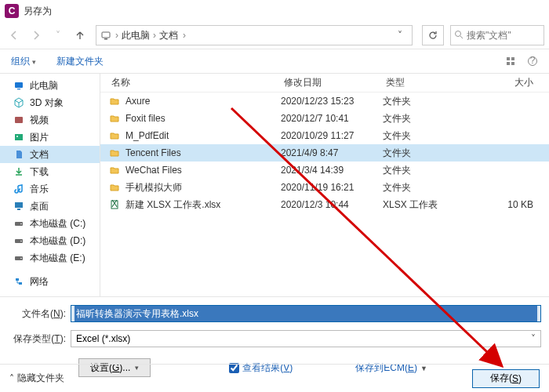  I want to click on file-list-header: 名称 修改日期 类型 大小, so click(325, 83).